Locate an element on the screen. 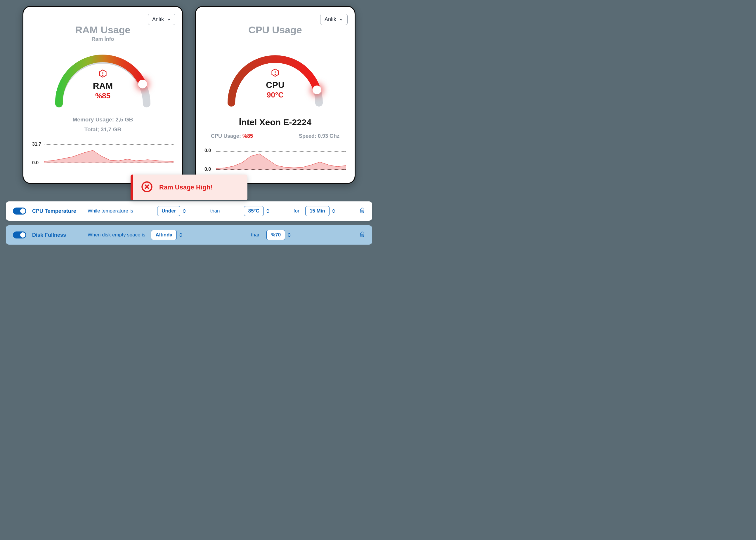 This screenshot has width=756, height=540. cpu-card-title: CPU Usage is located at coordinates (275, 30).